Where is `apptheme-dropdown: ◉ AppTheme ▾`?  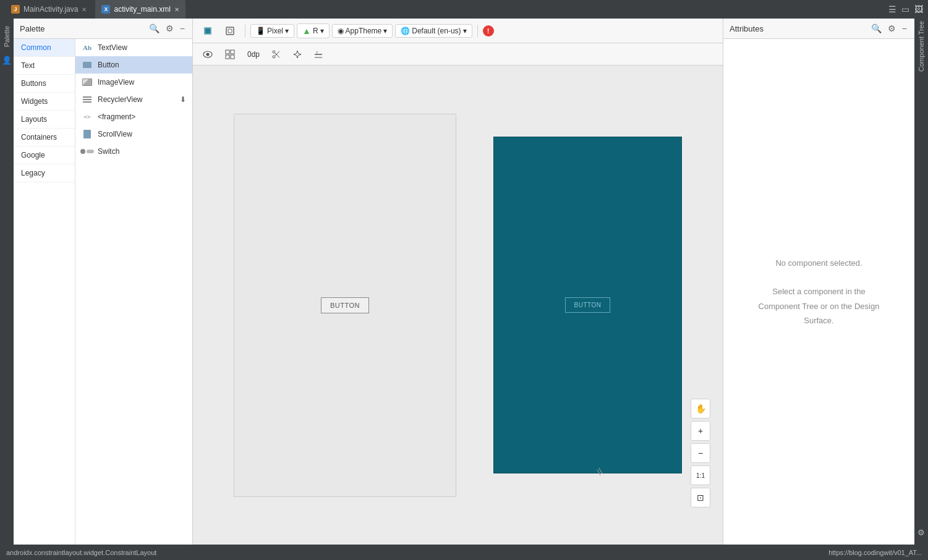
apptheme-dropdown: ◉ AppTheme ▾ is located at coordinates (362, 31).